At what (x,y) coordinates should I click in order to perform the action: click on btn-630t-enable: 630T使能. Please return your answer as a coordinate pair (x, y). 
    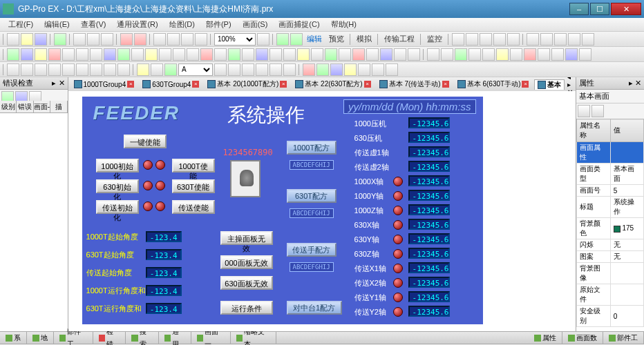
    Looking at the image, I should click on (193, 186).